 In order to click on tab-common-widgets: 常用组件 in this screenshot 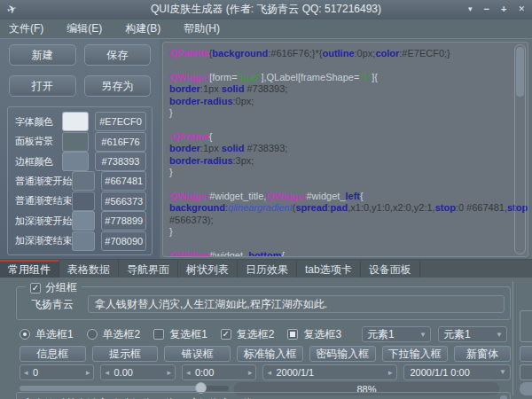, I will do `click(30, 269)`.